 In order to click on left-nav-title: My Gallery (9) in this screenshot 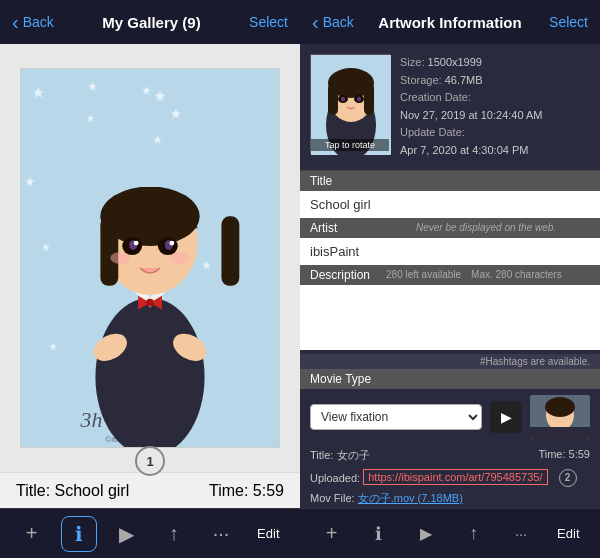, I will do `click(151, 22)`.